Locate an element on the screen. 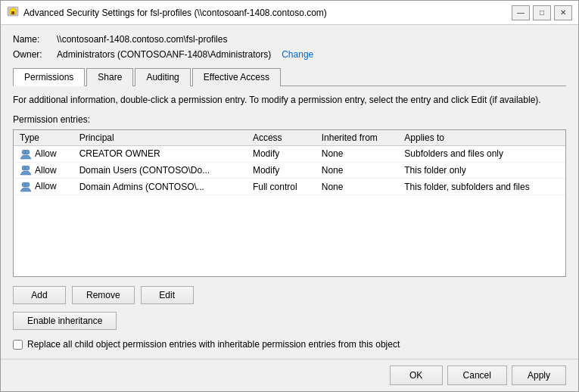  cell-principal: Domain Admins (CONTOSO\... is located at coordinates (160, 187).